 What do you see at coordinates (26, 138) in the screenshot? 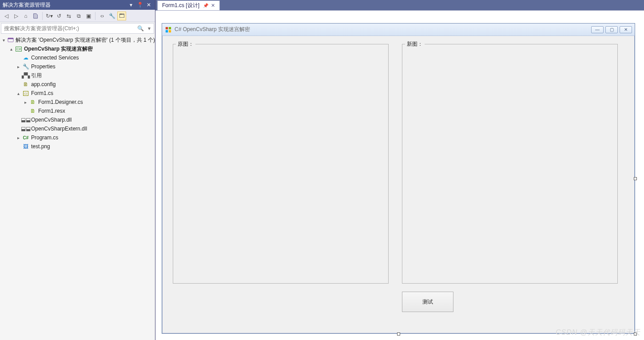
I see `csfile-icon: C#` at bounding box center [26, 138].